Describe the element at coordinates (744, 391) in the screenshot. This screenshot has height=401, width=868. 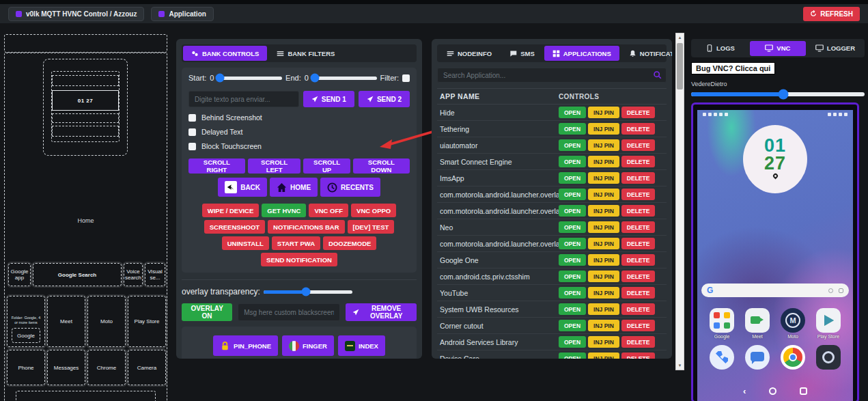
I see `android-back-icon: ‹` at that location.